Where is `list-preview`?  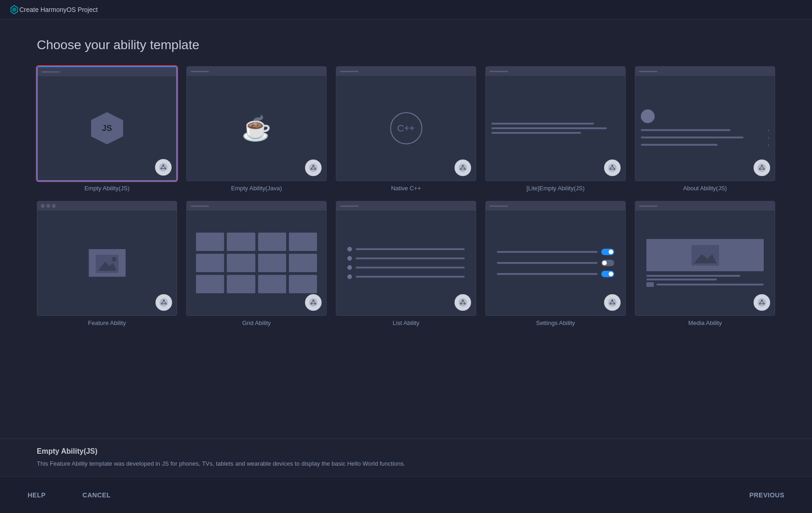
list-preview is located at coordinates (406, 263).